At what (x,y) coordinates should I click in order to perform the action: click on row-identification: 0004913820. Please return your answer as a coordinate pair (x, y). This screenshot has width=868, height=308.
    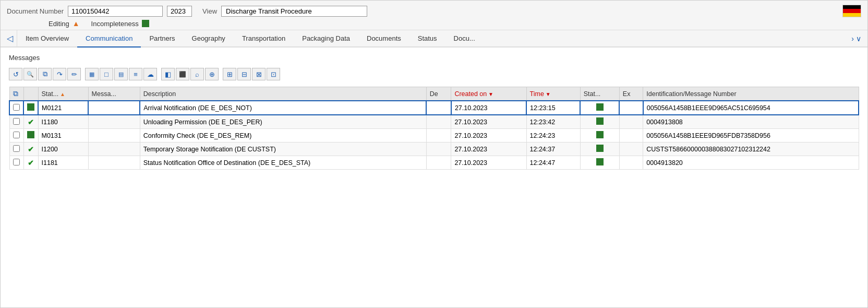
    Looking at the image, I should click on (751, 163).